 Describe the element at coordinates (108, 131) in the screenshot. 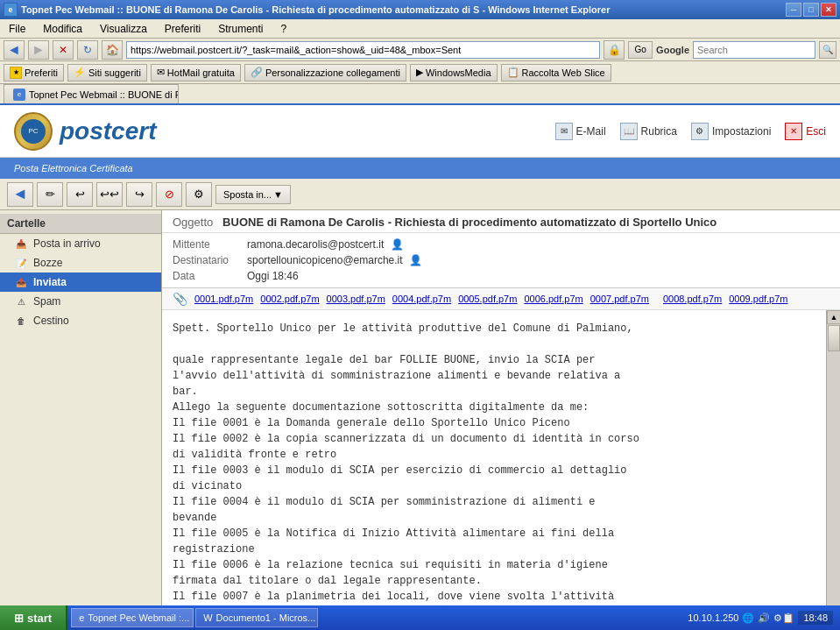

I see `logo-text: postcert` at that location.